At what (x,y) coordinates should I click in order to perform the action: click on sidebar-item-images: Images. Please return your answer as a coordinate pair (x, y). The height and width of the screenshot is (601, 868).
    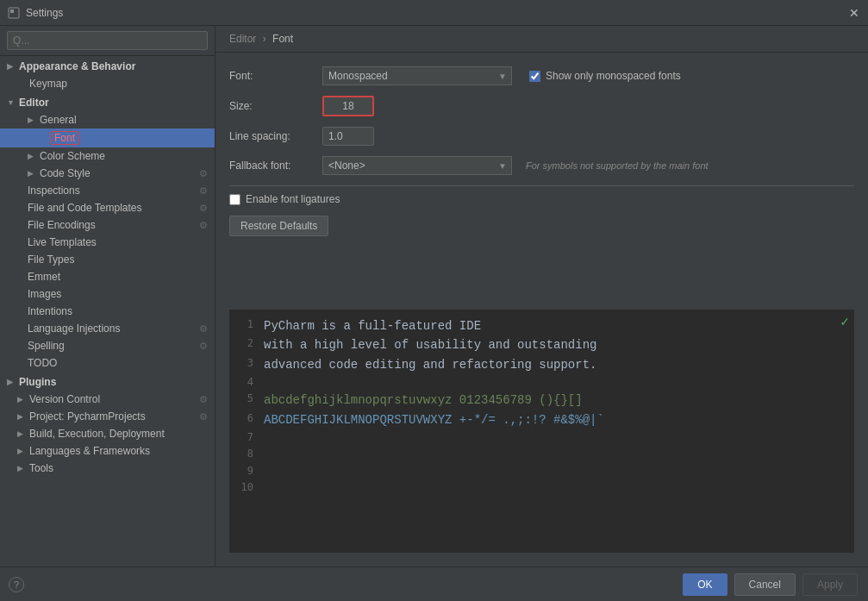
    Looking at the image, I should click on (107, 294).